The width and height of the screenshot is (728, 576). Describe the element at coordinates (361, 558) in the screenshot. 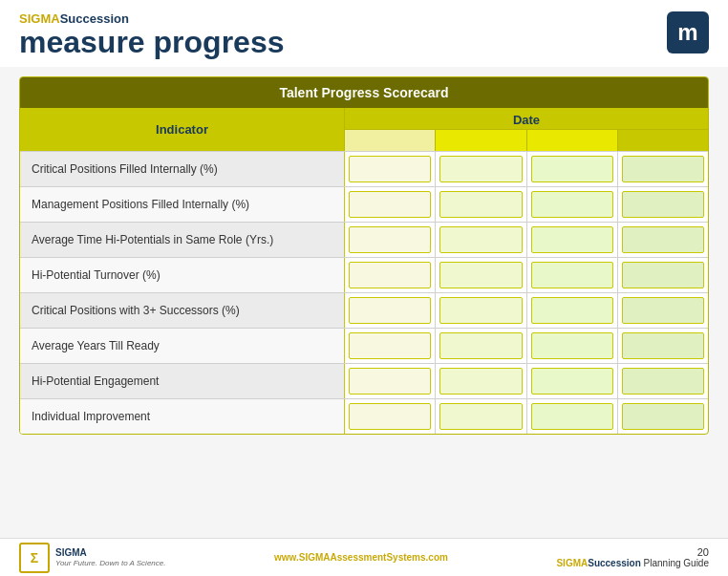

I see `footer-website: www.SIGMAAssessmentSystems.com` at that location.